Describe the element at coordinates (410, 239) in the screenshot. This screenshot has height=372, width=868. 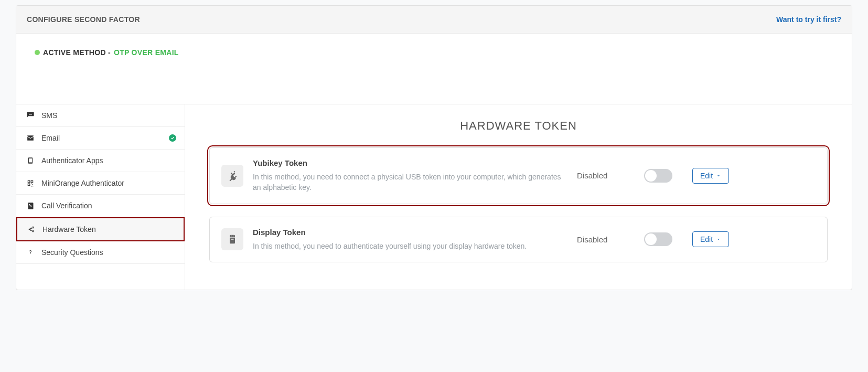
I see `card-text: Display Token In this method, you need t…` at that location.